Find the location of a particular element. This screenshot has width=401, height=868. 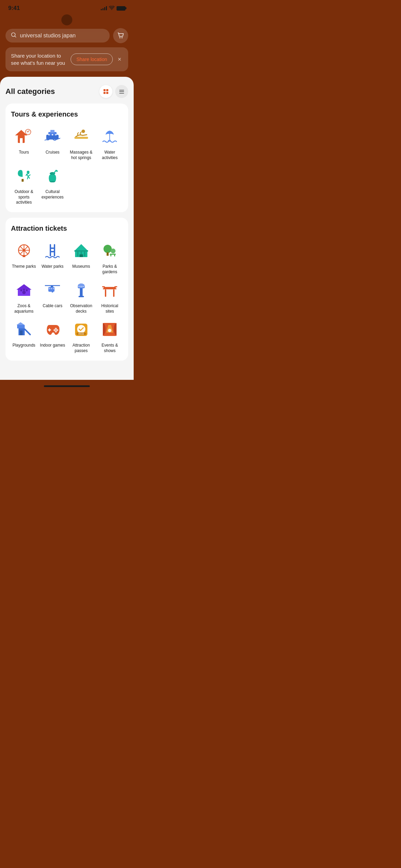

historical-sites-label: Historical sites is located at coordinates (110, 309).